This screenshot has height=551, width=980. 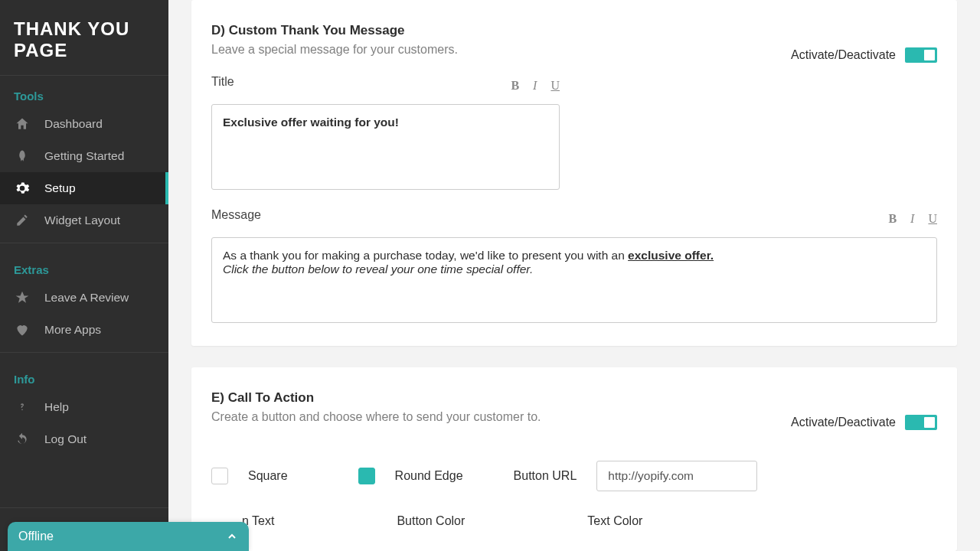 I want to click on msg-highlight: exclusive offer., so click(x=671, y=256).